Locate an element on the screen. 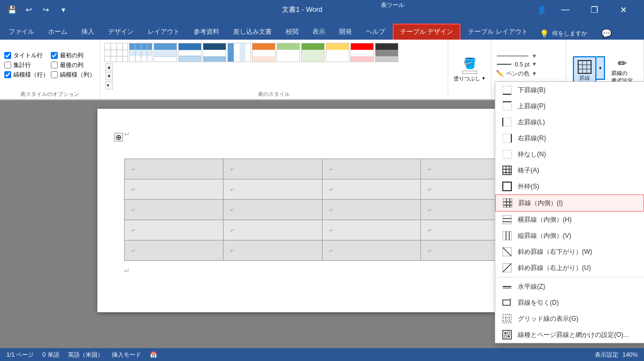  top-border-item: 上罫線(P) is located at coordinates (570, 106).